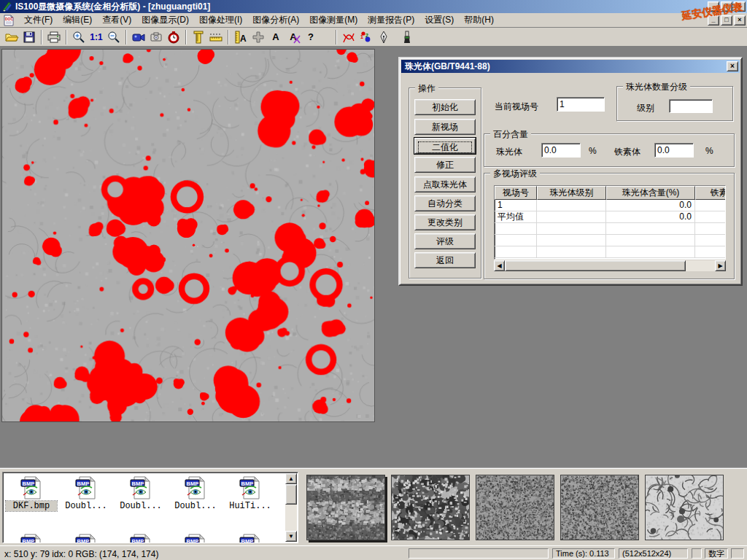  What do you see at coordinates (291, 537) in the screenshot?
I see `scroll-down-icon: ▼` at bounding box center [291, 537].